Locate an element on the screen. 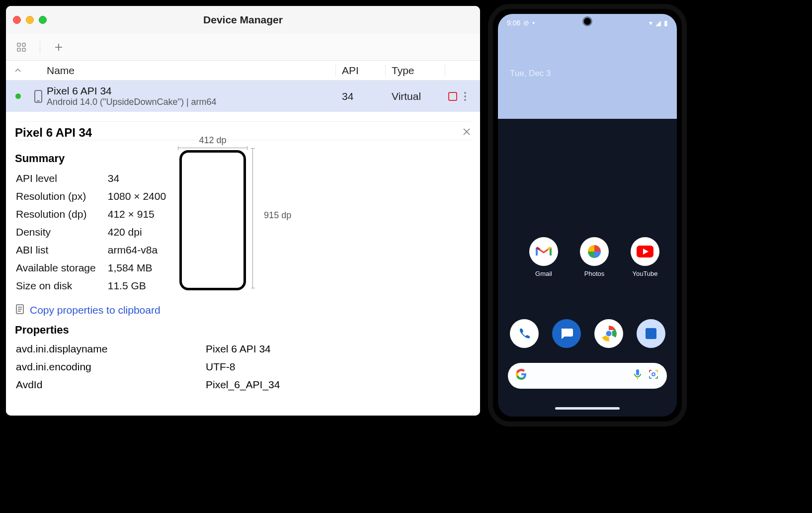 The height and width of the screenshot is (513, 812). value-res-px: 1080 × 2400 is located at coordinates (137, 196).